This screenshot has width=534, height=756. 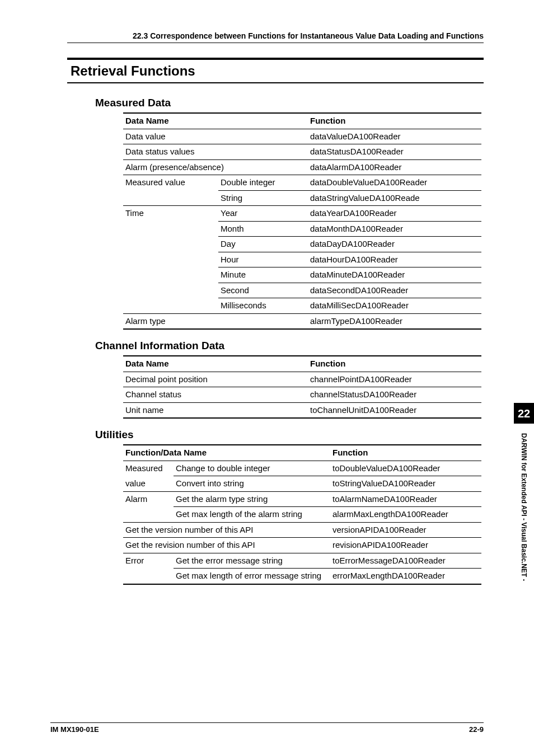 What do you see at coordinates (524, 539) in the screenshot?
I see `side-tab-label: DARWIN for Extended API - Visual Basic.N…` at bounding box center [524, 539].